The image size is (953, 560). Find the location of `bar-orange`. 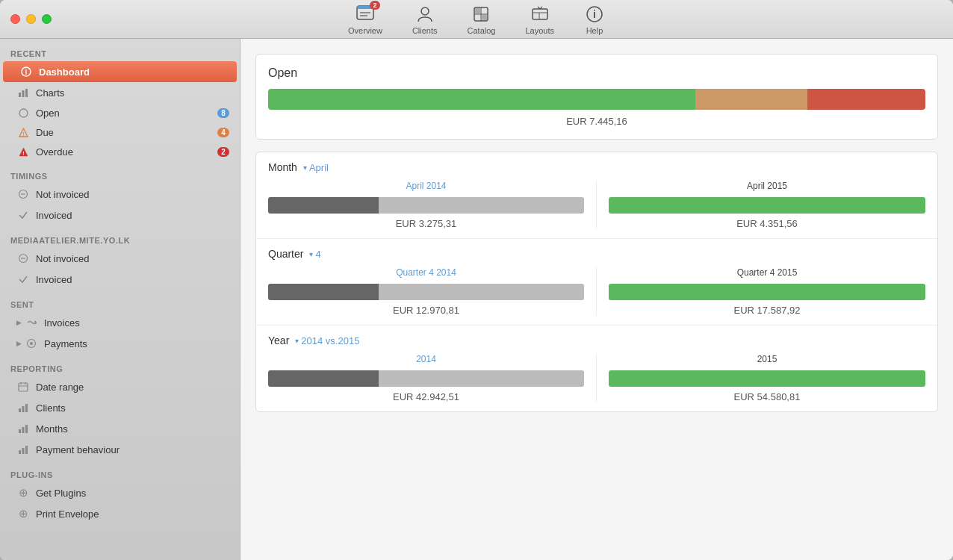

bar-orange is located at coordinates (751, 99).